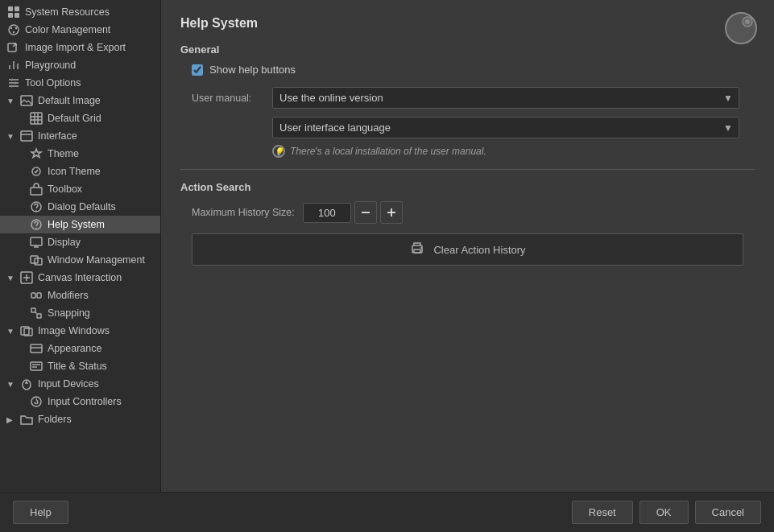 This screenshot has width=774, height=532. I want to click on sidebar-label: Default Grid, so click(74, 118).